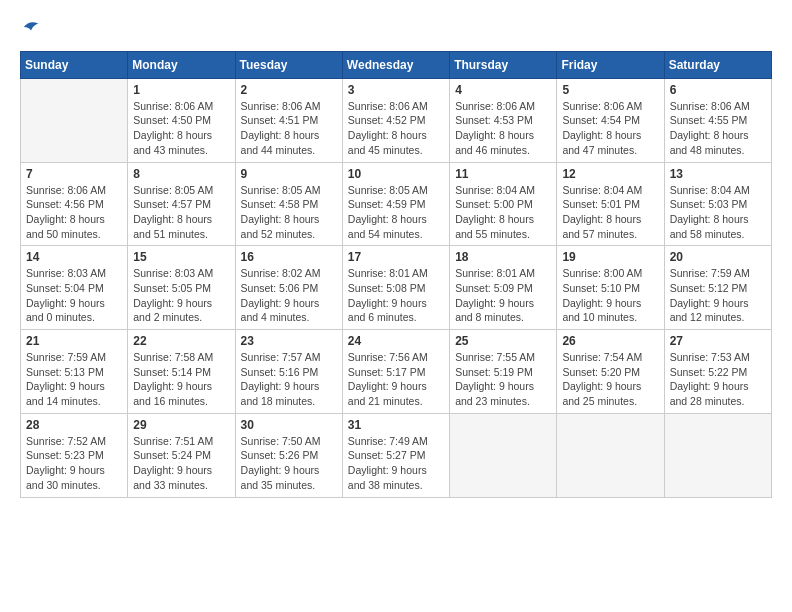 The width and height of the screenshot is (792, 612). Describe the element at coordinates (74, 212) in the screenshot. I see `day-info: Sunrise: 8:06 AMSunset: 4:56 PMDaylight:…` at that location.